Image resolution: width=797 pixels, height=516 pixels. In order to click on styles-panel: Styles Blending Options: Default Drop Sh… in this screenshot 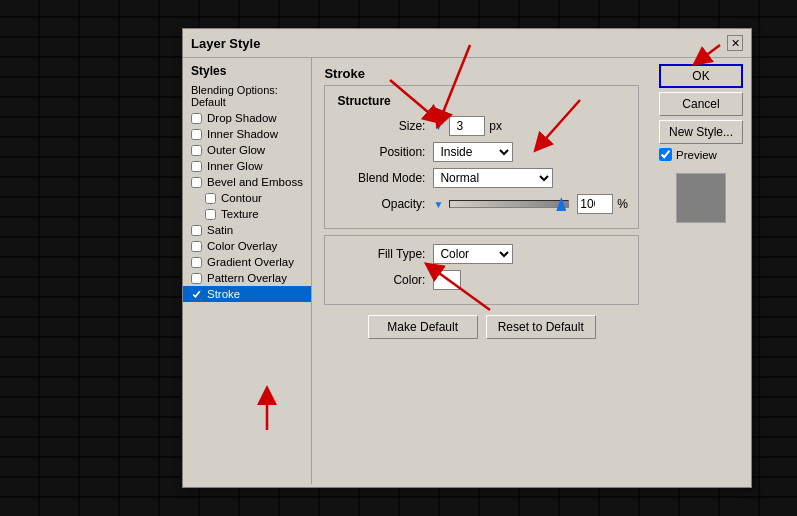, I will do `click(248, 271)`.